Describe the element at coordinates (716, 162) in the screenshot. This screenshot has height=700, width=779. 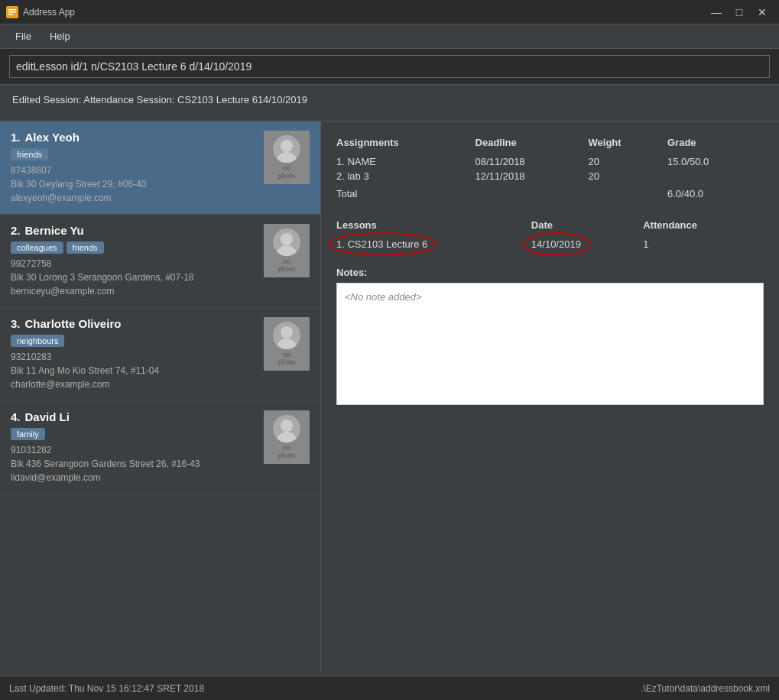
I see `assignment-grade-1: 15.0/50.0` at that location.